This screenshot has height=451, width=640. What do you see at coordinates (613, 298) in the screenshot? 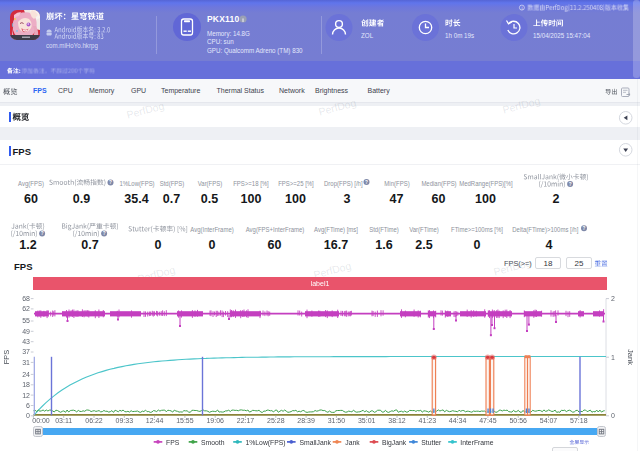
I see `svg-text: 2` at bounding box center [613, 298].